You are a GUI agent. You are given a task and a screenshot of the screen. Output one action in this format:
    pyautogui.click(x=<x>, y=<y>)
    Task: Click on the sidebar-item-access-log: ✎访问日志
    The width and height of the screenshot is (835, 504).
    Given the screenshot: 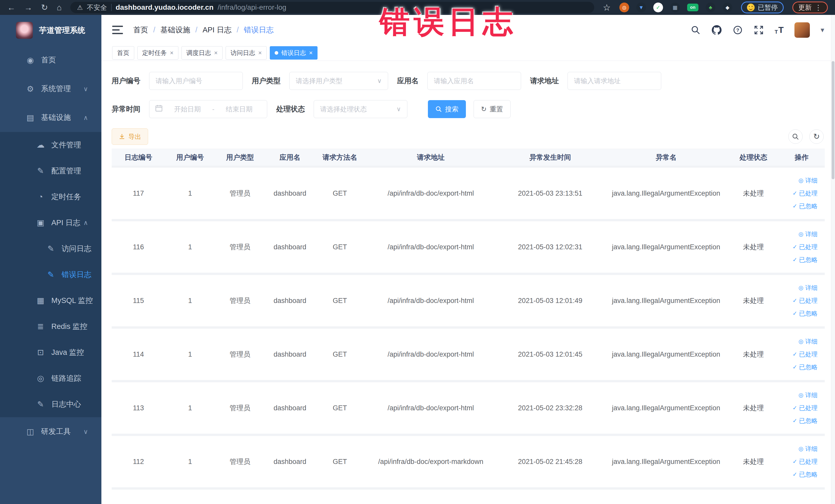 What is the action you would take?
    pyautogui.click(x=51, y=249)
    